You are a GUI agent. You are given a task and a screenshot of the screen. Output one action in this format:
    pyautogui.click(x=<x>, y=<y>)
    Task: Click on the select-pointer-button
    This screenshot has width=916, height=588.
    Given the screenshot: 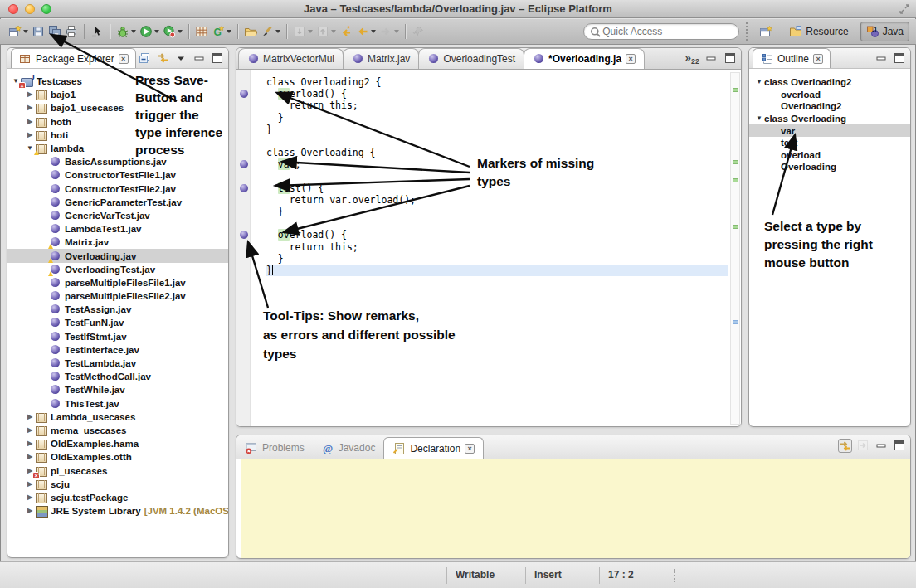 What is the action you would take?
    pyautogui.click(x=97, y=32)
    